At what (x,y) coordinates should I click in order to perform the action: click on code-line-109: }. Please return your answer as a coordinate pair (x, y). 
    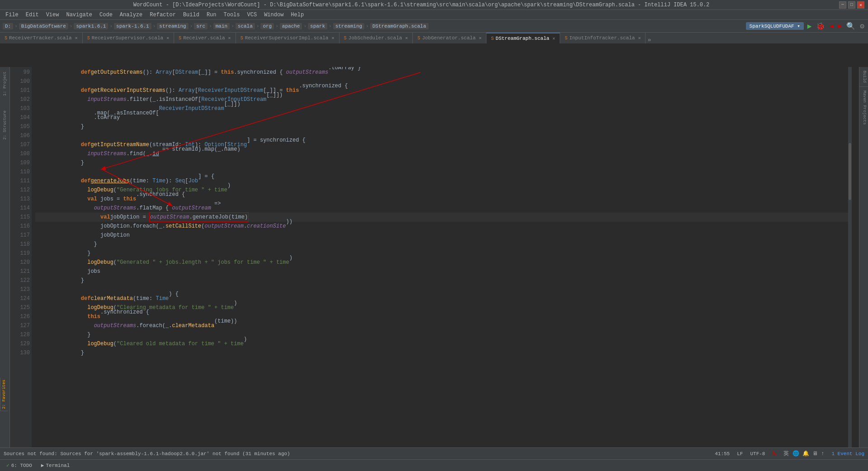
    Looking at the image, I should click on (442, 163).